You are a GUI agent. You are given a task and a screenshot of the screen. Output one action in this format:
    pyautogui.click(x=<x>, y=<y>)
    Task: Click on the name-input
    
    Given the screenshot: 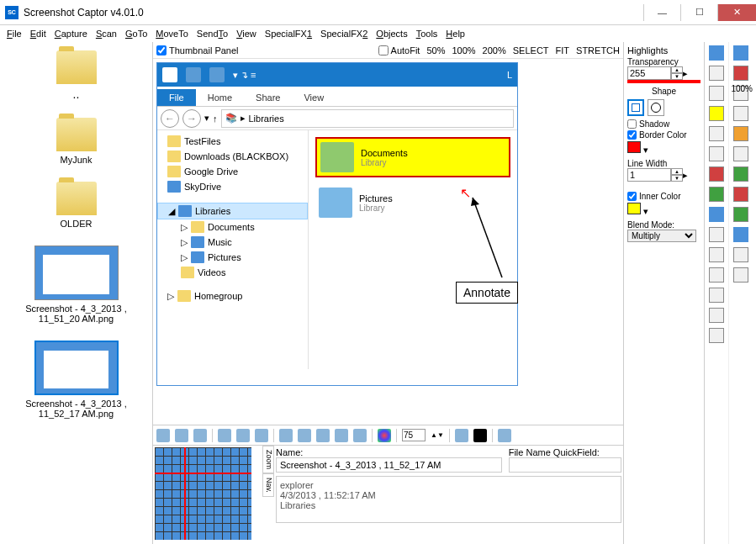 What is the action you would take?
    pyautogui.click(x=389, y=465)
    